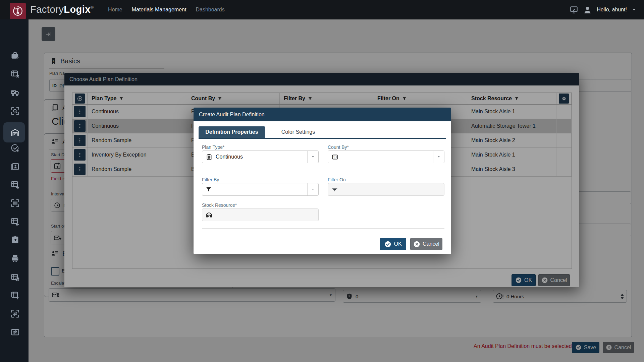  What do you see at coordinates (335, 157) in the screenshot?
I see `number-box-icon` at bounding box center [335, 157].